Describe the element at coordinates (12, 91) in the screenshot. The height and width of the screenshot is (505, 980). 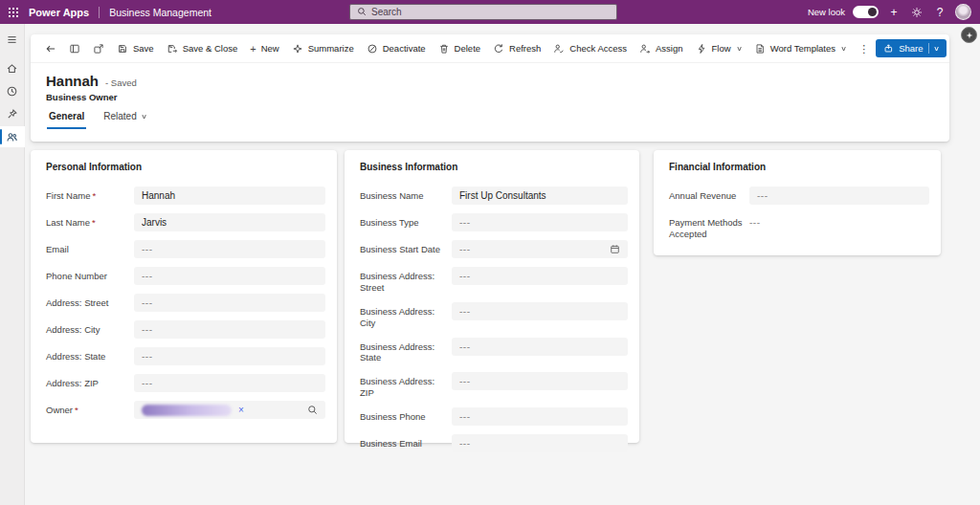
I see `nav-recent-button` at that location.